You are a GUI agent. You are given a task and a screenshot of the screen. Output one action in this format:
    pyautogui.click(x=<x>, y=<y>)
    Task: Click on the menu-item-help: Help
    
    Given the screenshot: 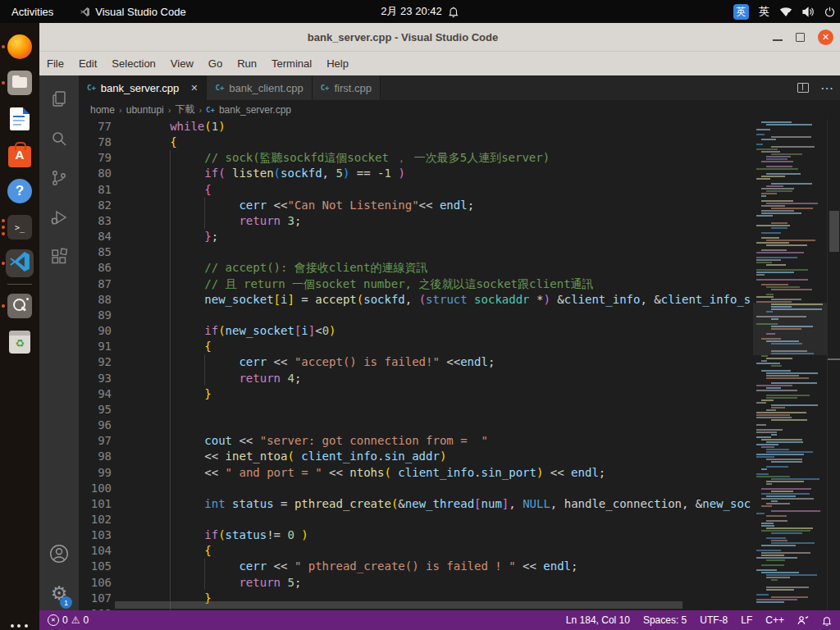 What is the action you would take?
    pyautogui.click(x=338, y=64)
    